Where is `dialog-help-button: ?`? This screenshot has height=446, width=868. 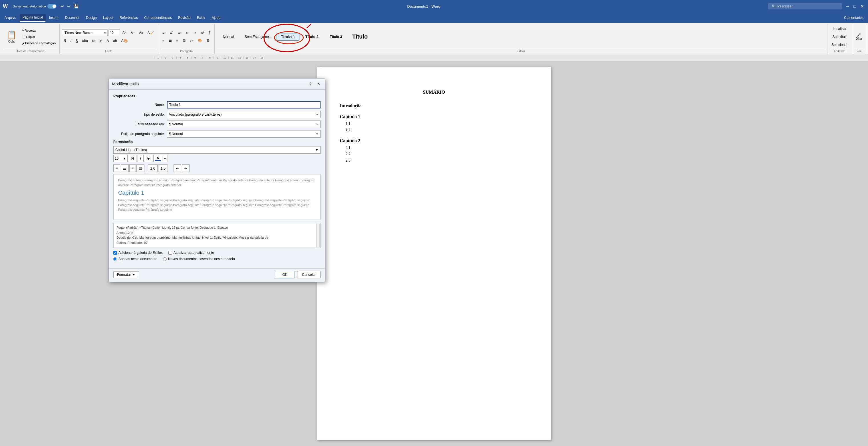 dialog-help-button: ? is located at coordinates (311, 84).